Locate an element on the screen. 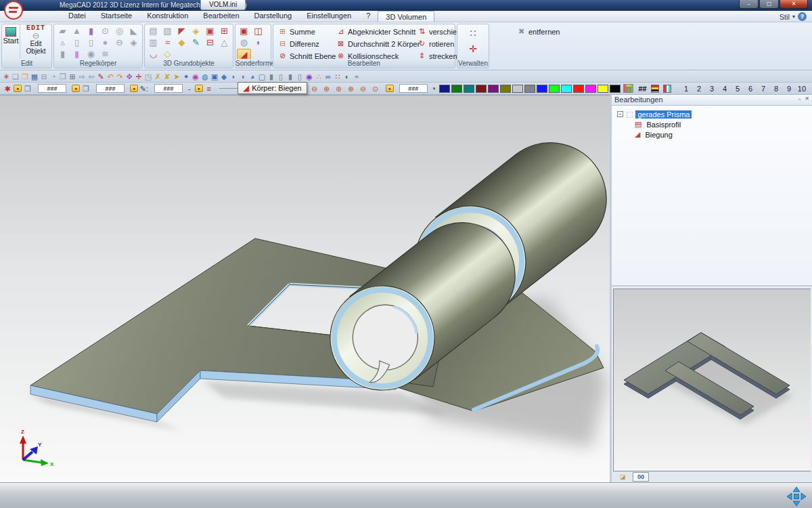 This screenshot has height=508, width=812. disk-c-icon: ◖ is located at coordinates (243, 77).